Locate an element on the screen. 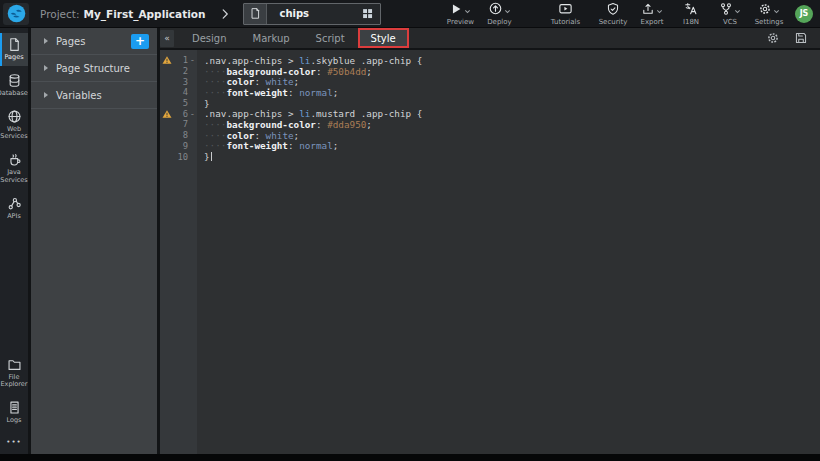 Image resolution: width=820 pixels, height=461 pixels. database-icon is located at coordinates (14, 80).